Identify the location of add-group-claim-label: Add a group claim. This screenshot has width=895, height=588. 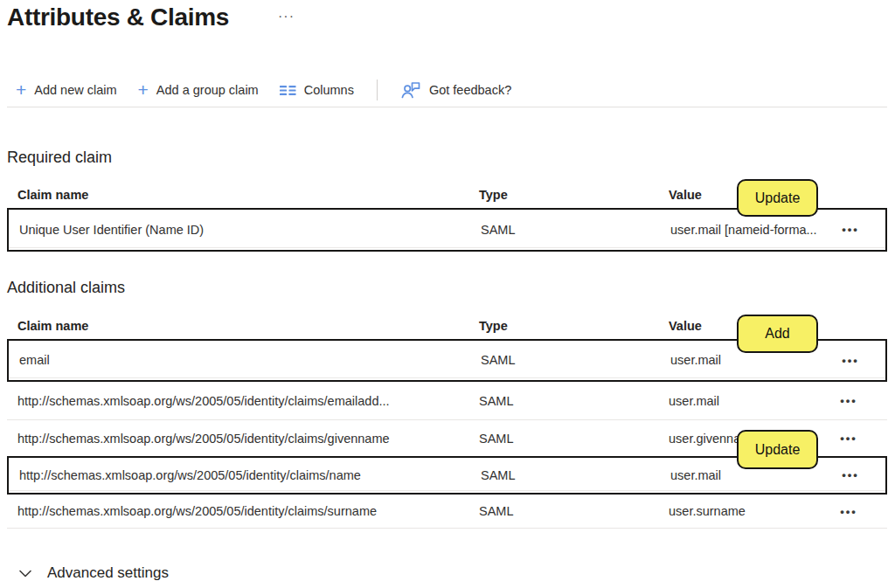
(208, 90).